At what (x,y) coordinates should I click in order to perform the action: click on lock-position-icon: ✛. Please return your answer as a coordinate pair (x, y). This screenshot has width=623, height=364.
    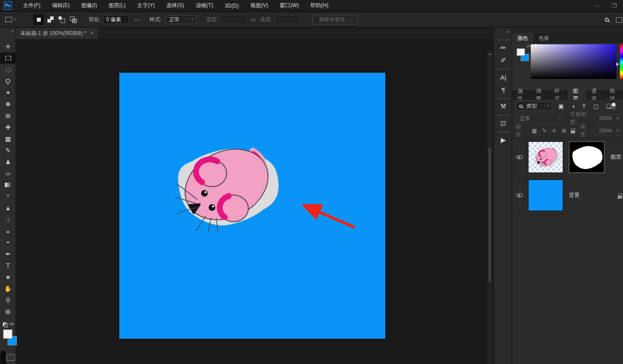
    Looking at the image, I should click on (554, 131).